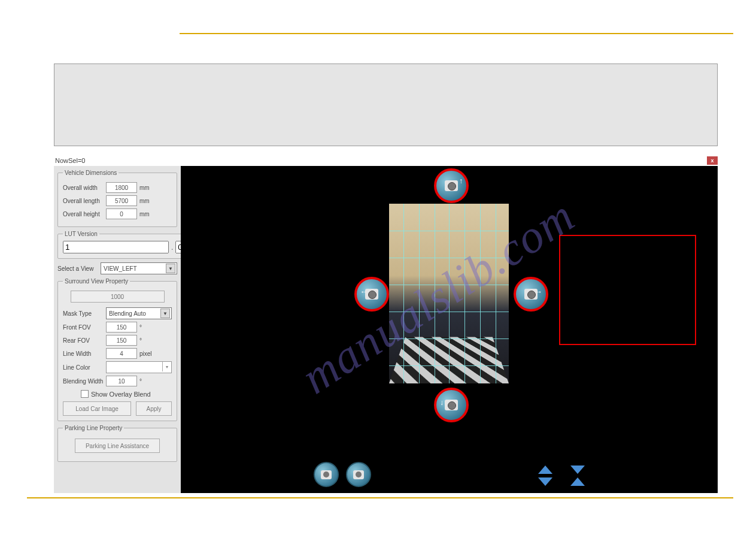 The image size is (756, 535). What do you see at coordinates (91, 173) in the screenshot?
I see `vehicle-legend: Vehicle Dimensions` at bounding box center [91, 173].